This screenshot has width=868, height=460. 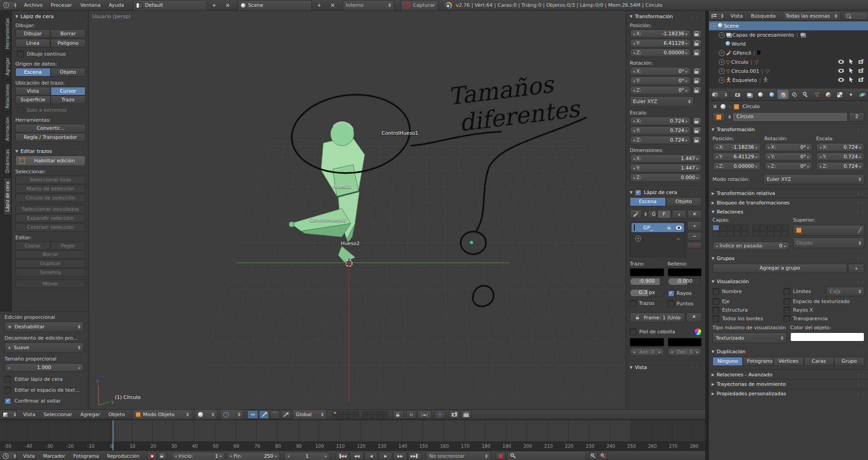 What do you see at coordinates (862, 95) in the screenshot?
I see `properties-tab-physics` at bounding box center [862, 95].